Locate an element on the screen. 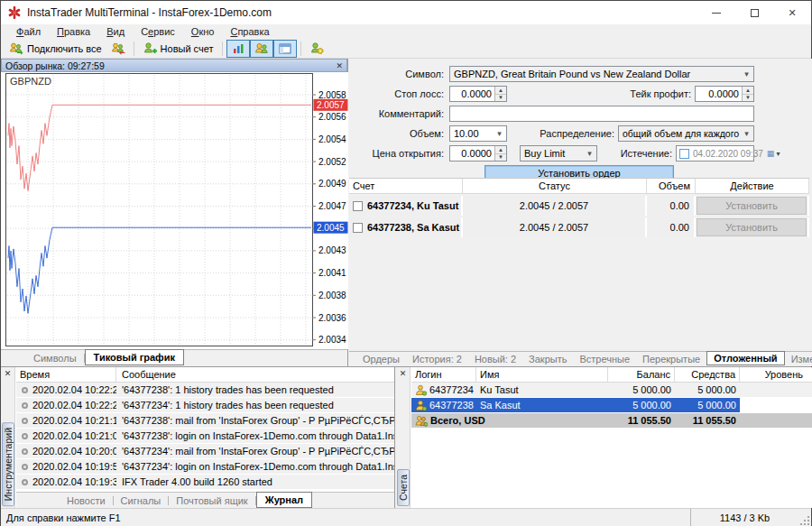  order-type-select: Buy Limit ▾ is located at coordinates (558, 153).